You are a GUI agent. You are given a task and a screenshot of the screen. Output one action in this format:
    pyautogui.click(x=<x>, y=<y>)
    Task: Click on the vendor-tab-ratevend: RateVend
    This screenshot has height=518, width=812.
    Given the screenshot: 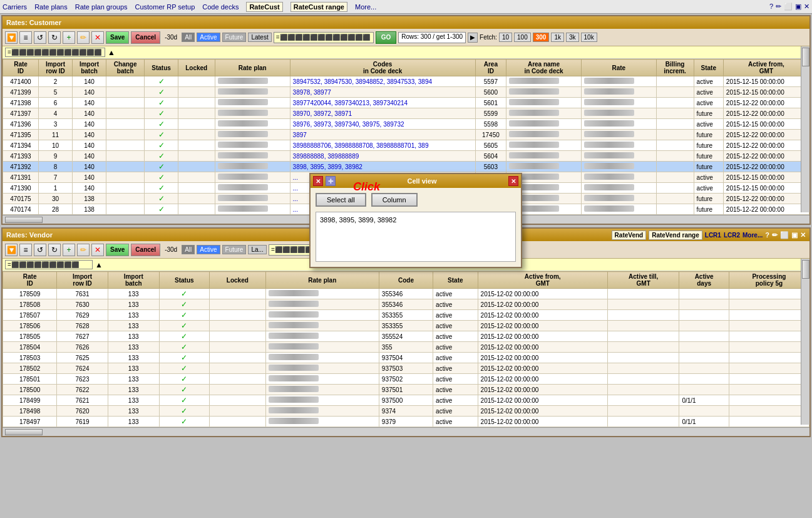 What is the action you would take?
    pyautogui.click(x=629, y=236)
    